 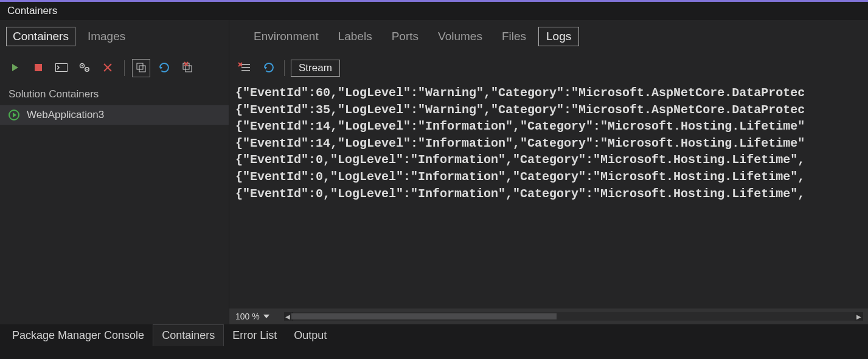 I want to click on tab-labels: Labels, so click(x=355, y=37).